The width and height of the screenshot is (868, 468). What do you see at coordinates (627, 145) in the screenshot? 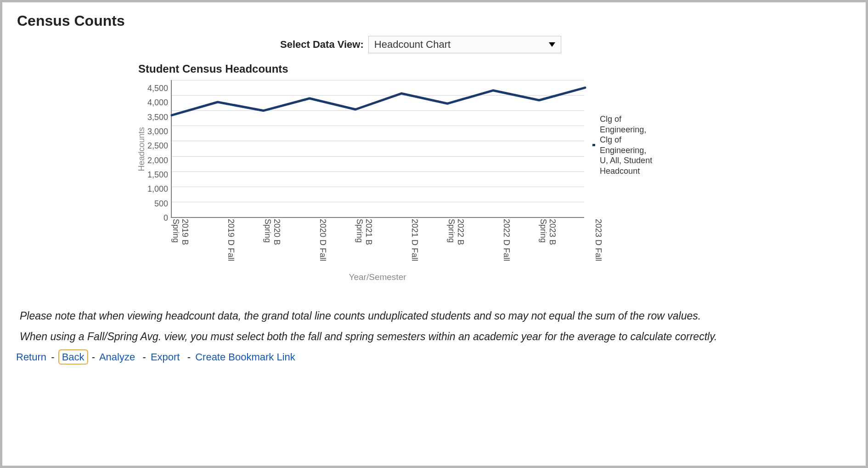
I see `legend-label: Clg of Engineering, Clg of Engineering, …` at bounding box center [627, 145].